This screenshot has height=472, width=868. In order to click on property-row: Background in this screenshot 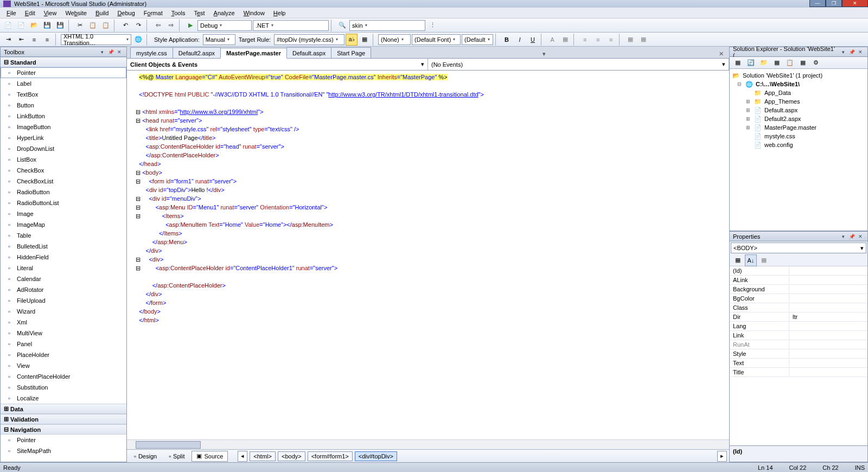, I will do `click(799, 290)`.